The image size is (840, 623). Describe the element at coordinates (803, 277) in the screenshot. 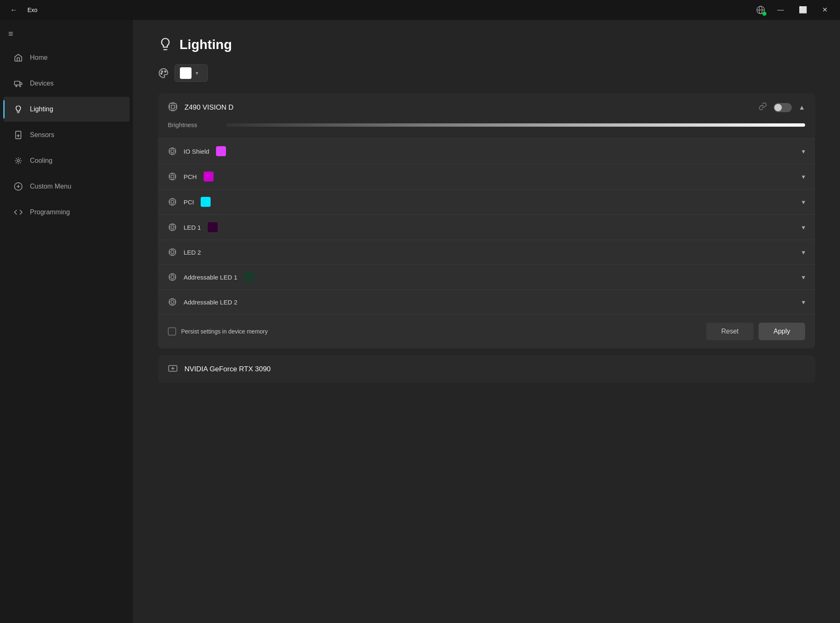

I see `zone-expand-addr-led1: ▾` at that location.